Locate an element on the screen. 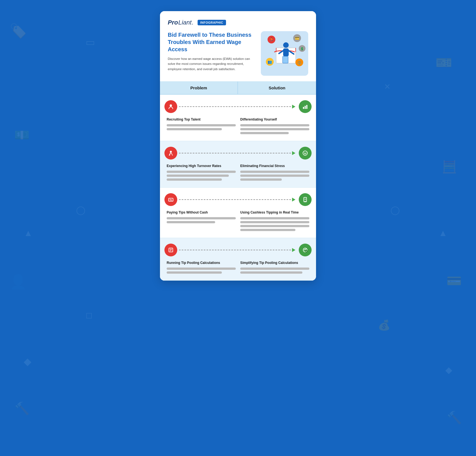  row-col-solution-1: Differentiating Yourself is located at coordinates (275, 126).